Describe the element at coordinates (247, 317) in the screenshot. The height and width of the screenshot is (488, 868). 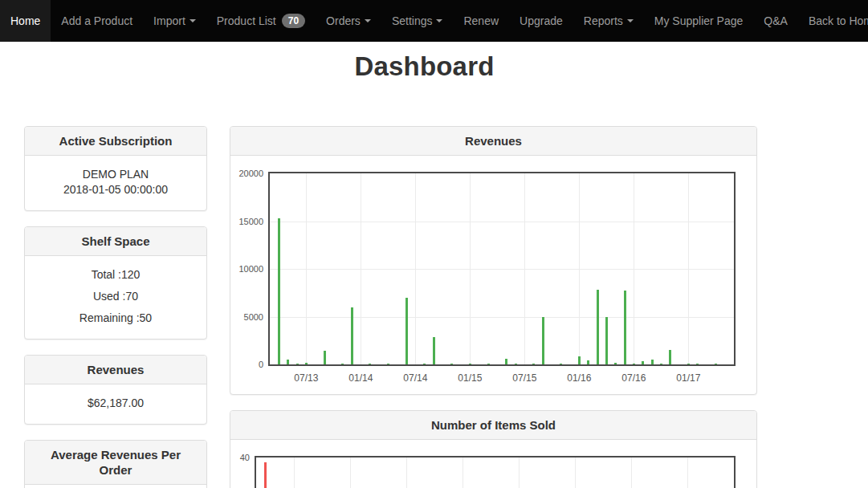
I see `y-axis-label: 5000` at that location.